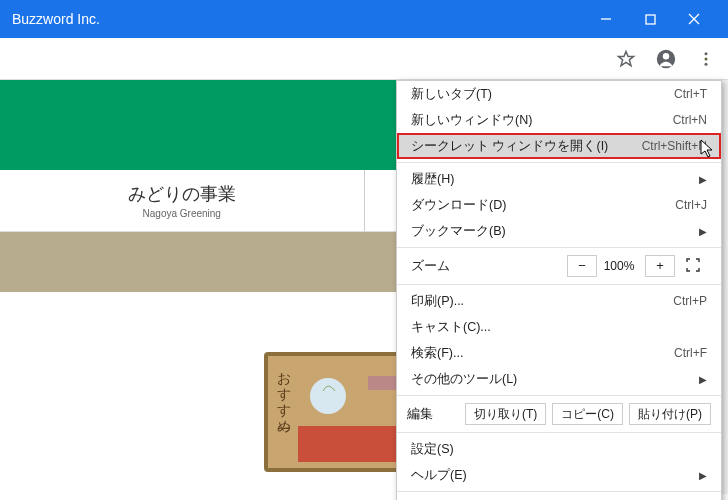  Describe the element at coordinates (364, 59) in the screenshot. I see `browser-toolbar` at that location.